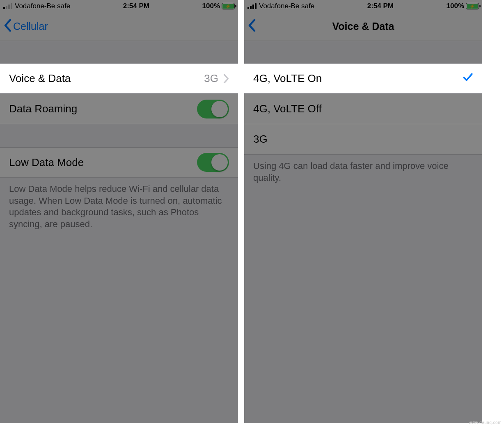 The height and width of the screenshot is (442, 504). What do you see at coordinates (363, 27) in the screenshot?
I see `nav-bar: Voice & Data` at bounding box center [363, 27].